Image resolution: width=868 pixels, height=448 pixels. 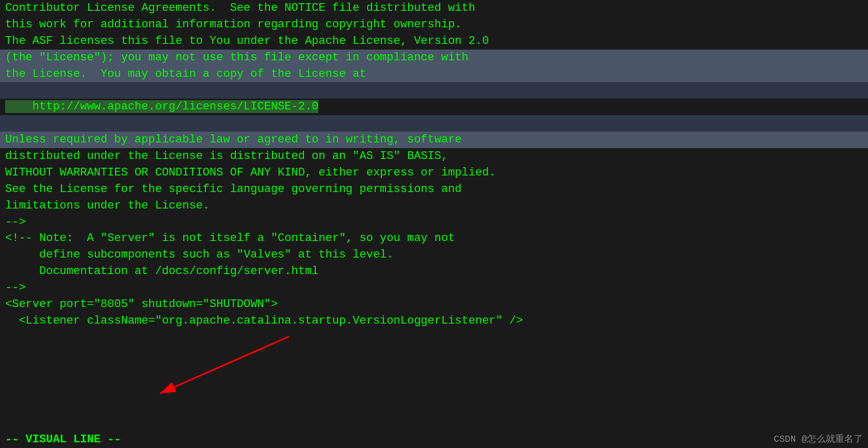 What do you see at coordinates (434, 140) in the screenshot?
I see `code-line-highlighted: Unless required by applicable law or agr…` at bounding box center [434, 140].